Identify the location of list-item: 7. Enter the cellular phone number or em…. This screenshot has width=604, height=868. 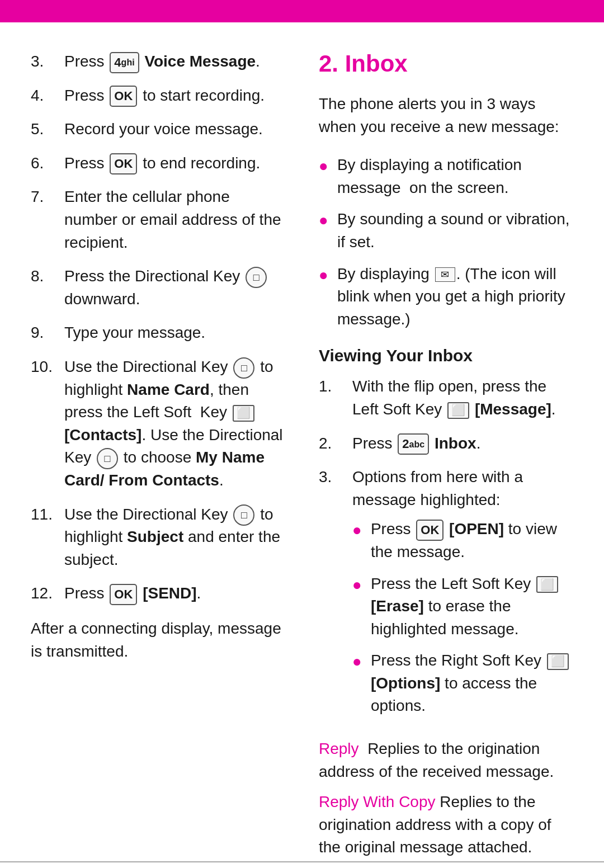
(158, 220).